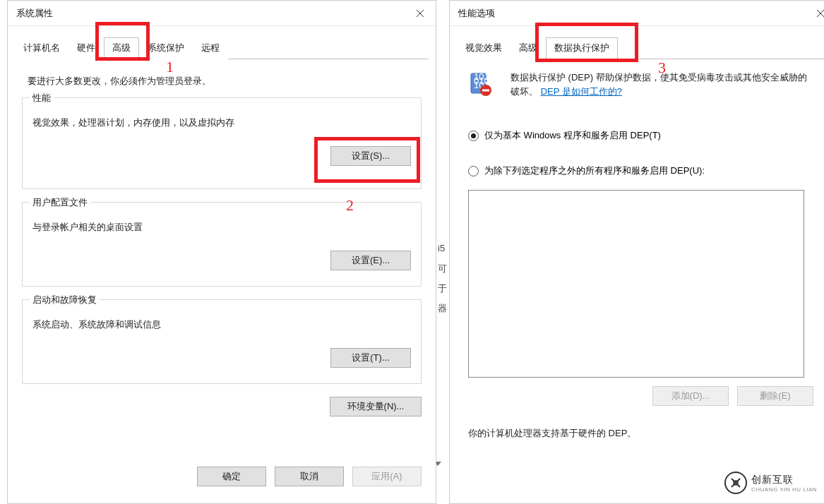 The width and height of the screenshot is (824, 504). I want to click on tab-remote: 远程, so click(210, 48).